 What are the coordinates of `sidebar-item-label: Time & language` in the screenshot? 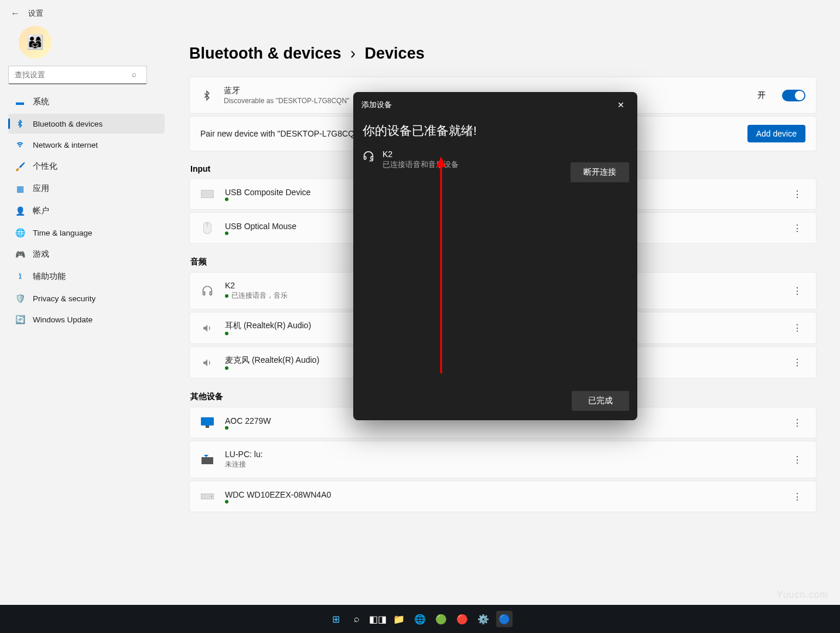 It's located at (63, 233).